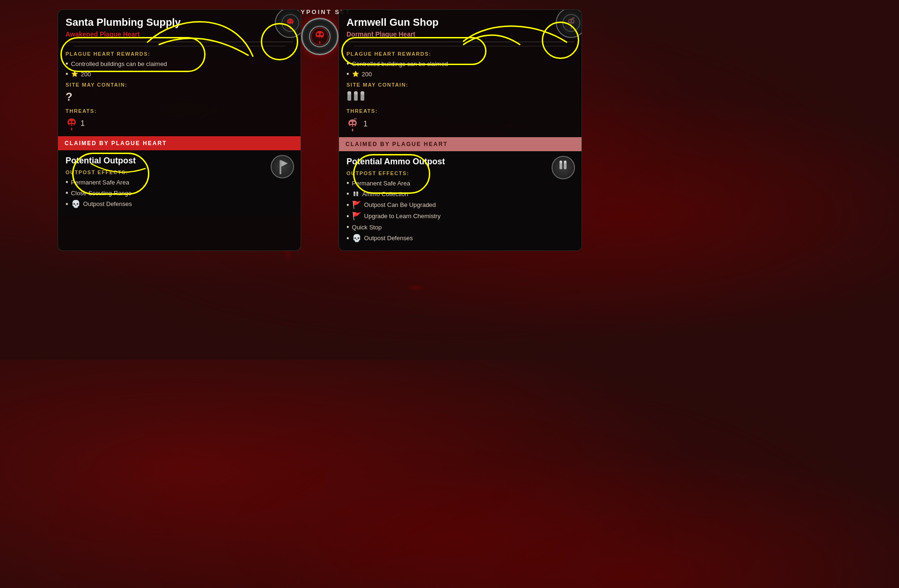  Describe the element at coordinates (356, 194) in the screenshot. I see `ammo-effect-icon` at that location.